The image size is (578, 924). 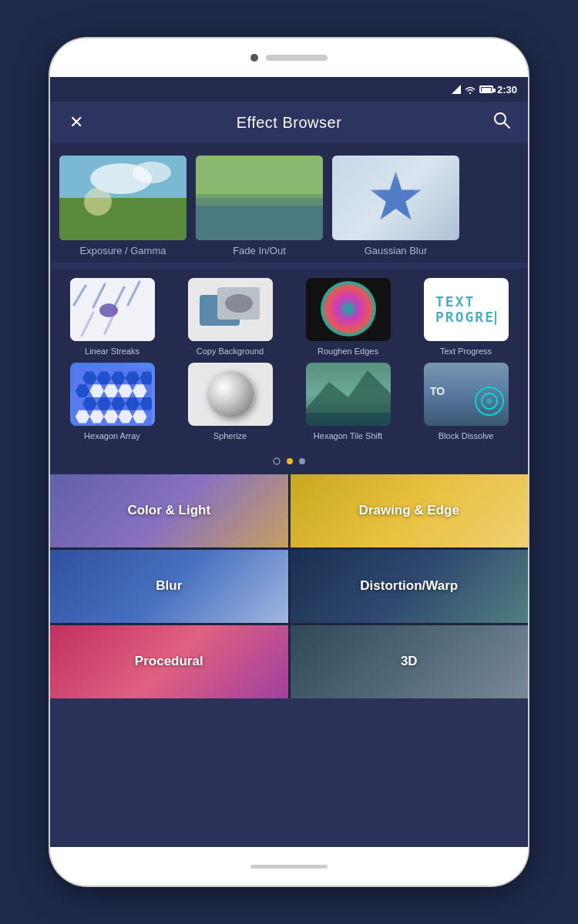 What do you see at coordinates (259, 198) in the screenshot?
I see `lake-illustration` at bounding box center [259, 198].